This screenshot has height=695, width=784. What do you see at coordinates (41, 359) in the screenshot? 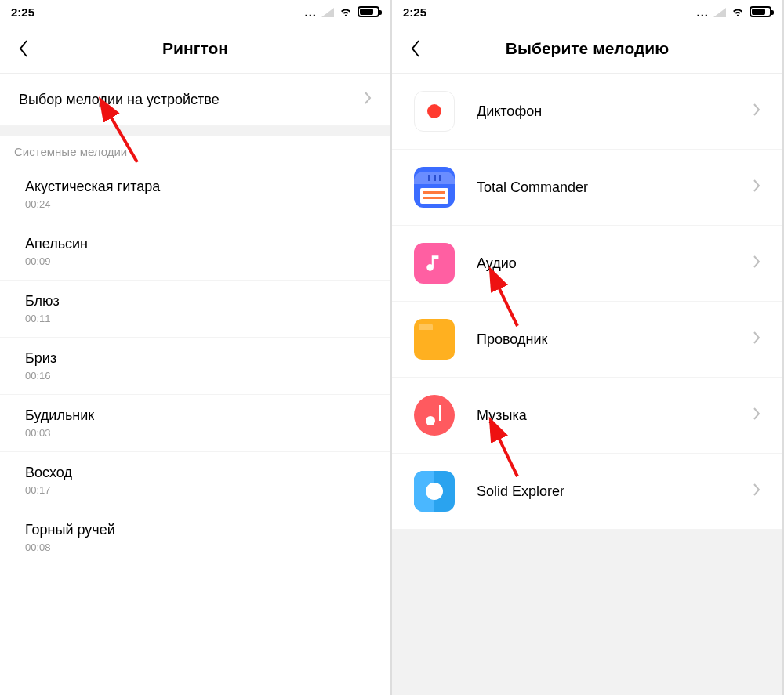
I see `melody-name: Бриз` at bounding box center [41, 359].